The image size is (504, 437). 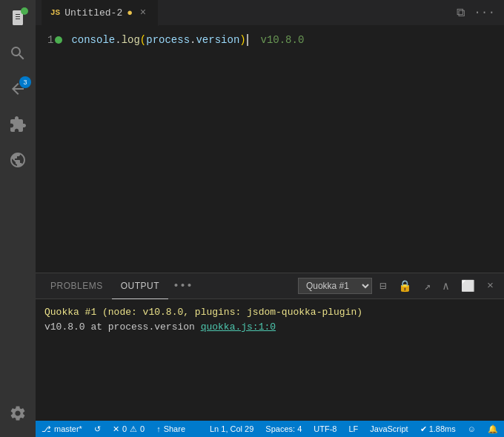 I want to click on explorer-active-badge, so click(x=24, y=11).